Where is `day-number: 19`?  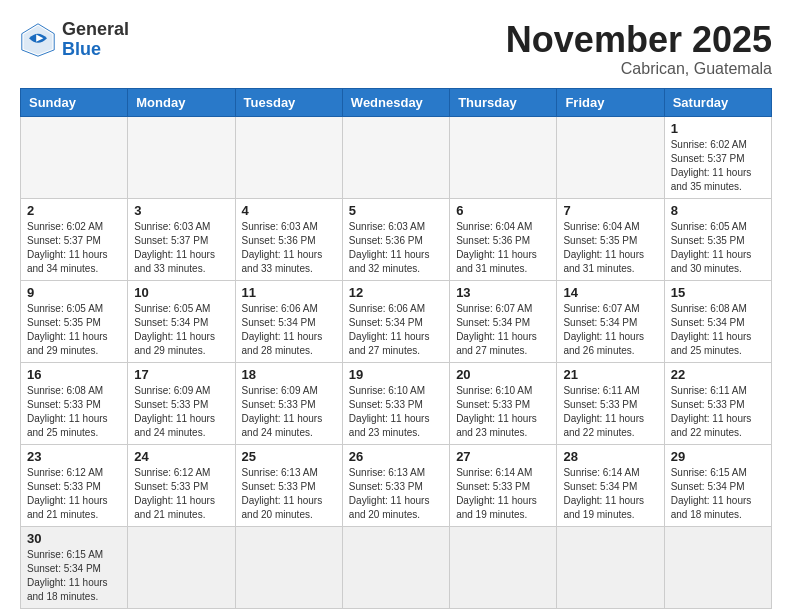 day-number: 19 is located at coordinates (396, 374).